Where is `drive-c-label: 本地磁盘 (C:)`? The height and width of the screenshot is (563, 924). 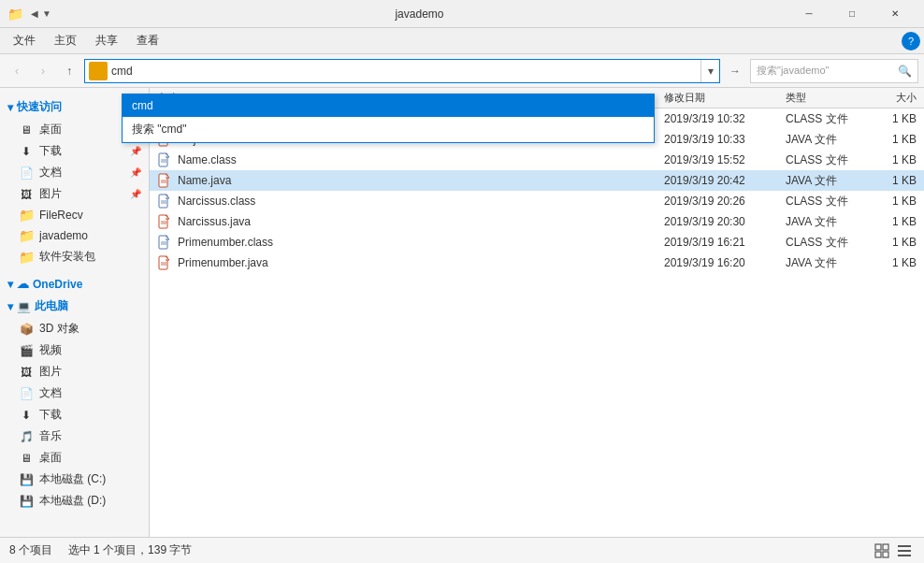 drive-c-label: 本地磁盘 (C:) is located at coordinates (73, 479).